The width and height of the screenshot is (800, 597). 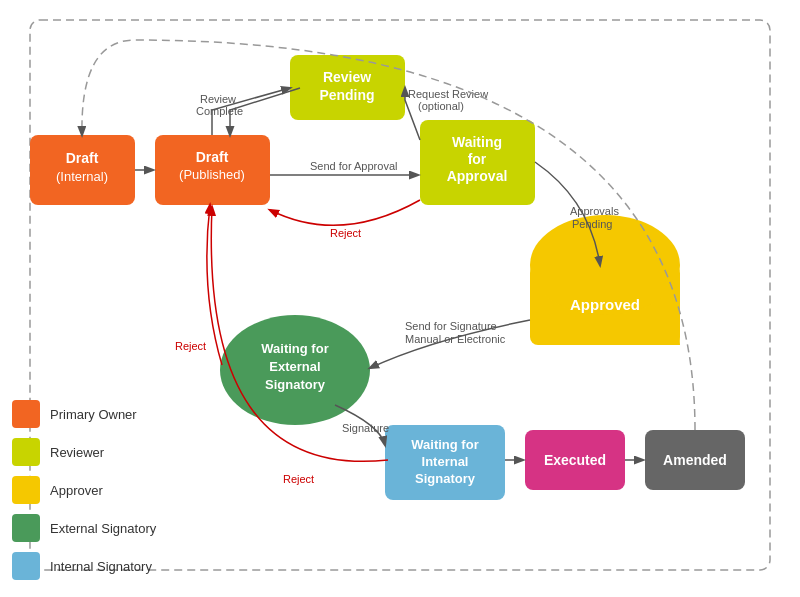 I want to click on svg-text: Review, so click(x=347, y=77).